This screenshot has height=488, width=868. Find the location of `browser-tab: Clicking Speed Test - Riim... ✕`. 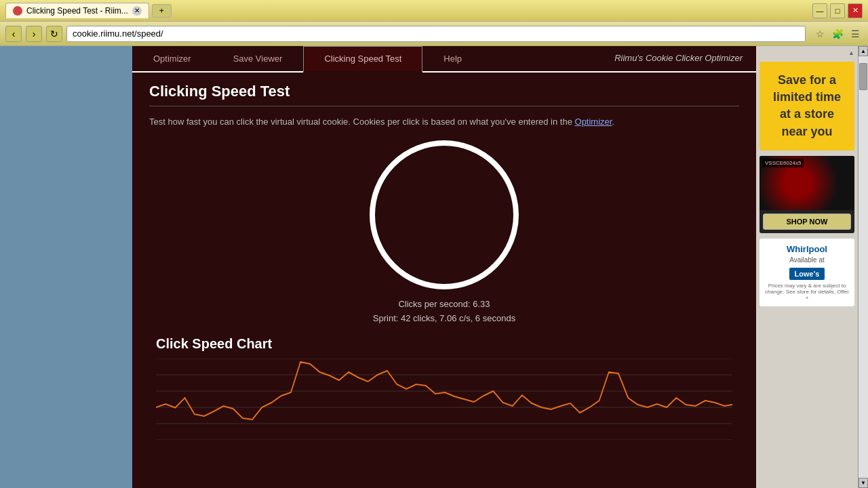

browser-tab: Clicking Speed Test - Riim... ✕ is located at coordinates (77, 11).